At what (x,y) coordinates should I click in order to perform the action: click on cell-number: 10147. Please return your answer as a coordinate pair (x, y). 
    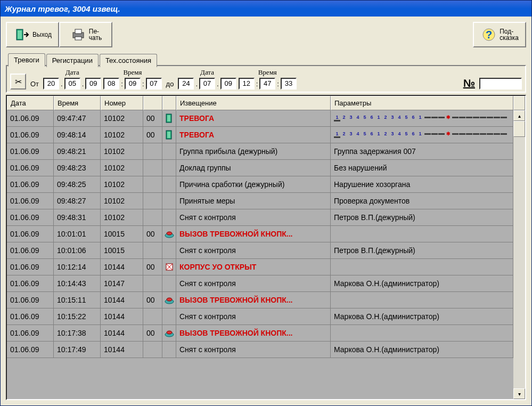
    Looking at the image, I should click on (122, 283).